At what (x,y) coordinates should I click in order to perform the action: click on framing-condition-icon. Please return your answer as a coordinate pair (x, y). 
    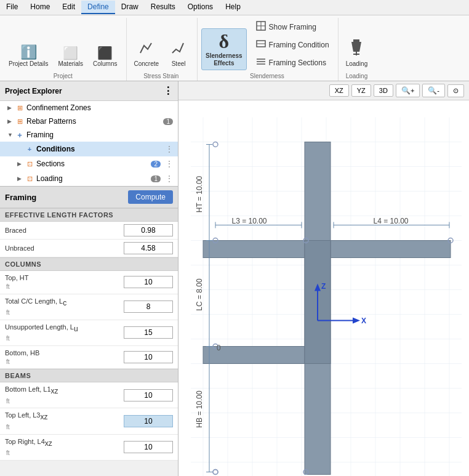
    Looking at the image, I should click on (261, 44).